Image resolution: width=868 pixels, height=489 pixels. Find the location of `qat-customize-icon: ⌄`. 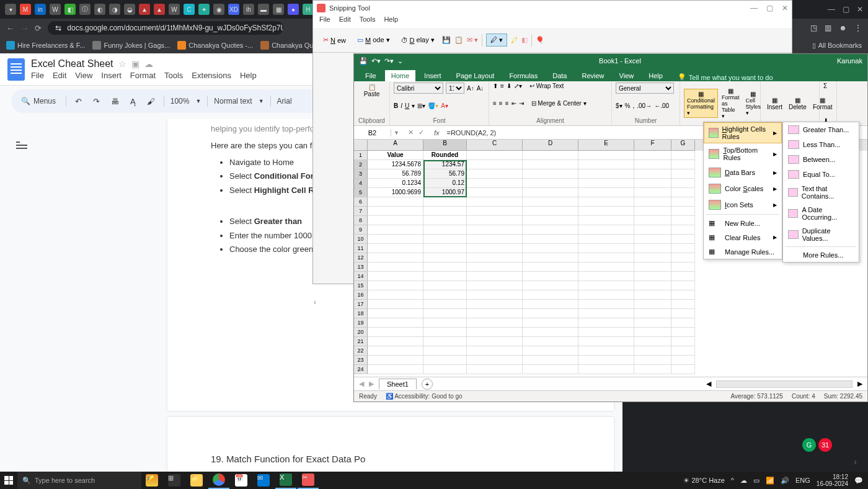

qat-customize-icon: ⌄ is located at coordinates (401, 61).